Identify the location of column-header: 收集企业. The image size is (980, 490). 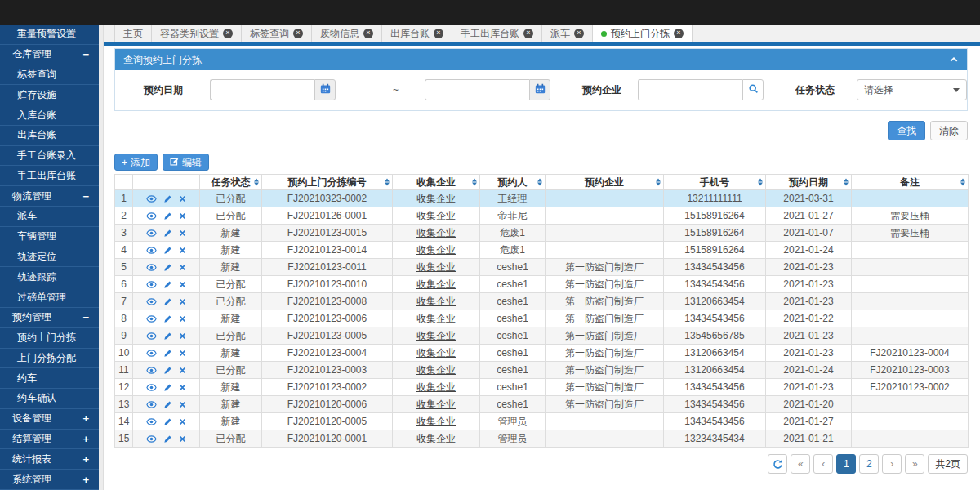
(436, 183).